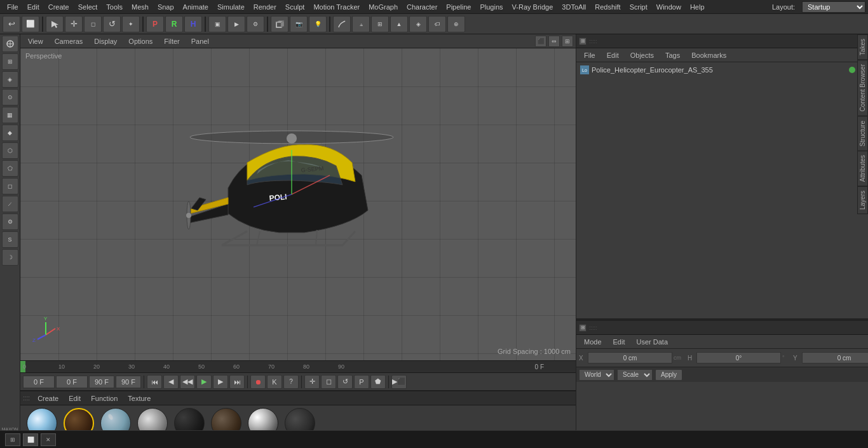 The width and height of the screenshot is (868, 448). Describe the element at coordinates (593, 342) in the screenshot. I see `attr-tab-mode: Mode` at that location.